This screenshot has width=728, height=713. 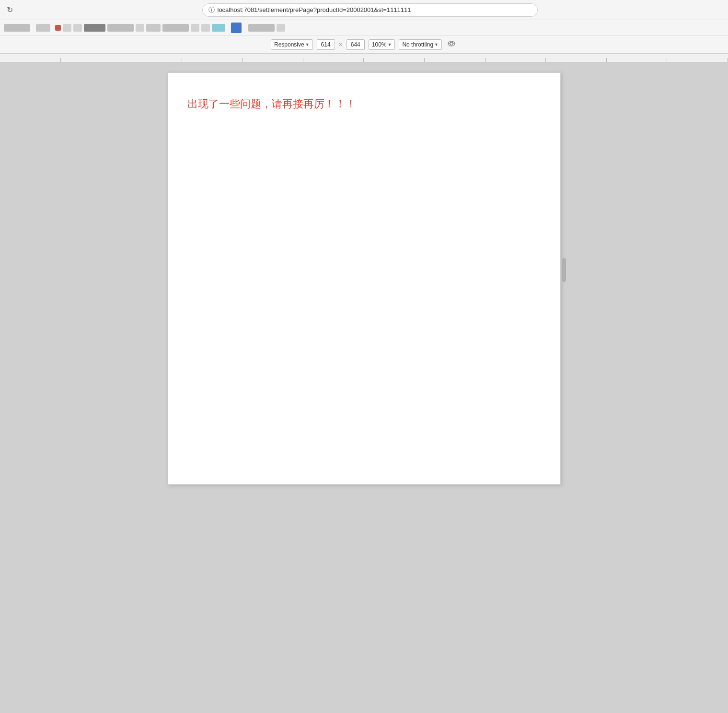 What do you see at coordinates (308, 45) in the screenshot?
I see `responsive-arrow: ▼` at bounding box center [308, 45].